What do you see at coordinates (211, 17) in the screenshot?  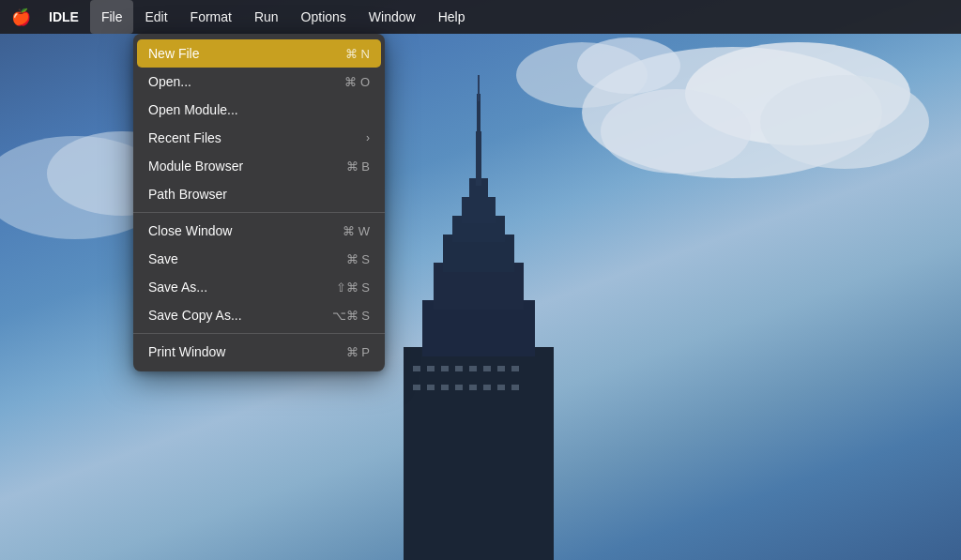 I see `menubar-item-format: Format` at bounding box center [211, 17].